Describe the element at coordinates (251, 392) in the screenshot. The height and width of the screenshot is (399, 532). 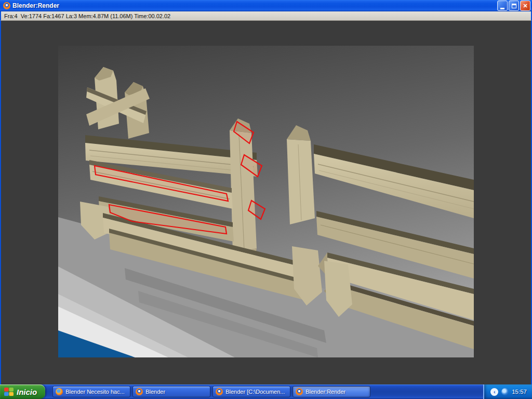
I see `taskbar-button-blender-document: Blender [C:\Documen...` at that location.